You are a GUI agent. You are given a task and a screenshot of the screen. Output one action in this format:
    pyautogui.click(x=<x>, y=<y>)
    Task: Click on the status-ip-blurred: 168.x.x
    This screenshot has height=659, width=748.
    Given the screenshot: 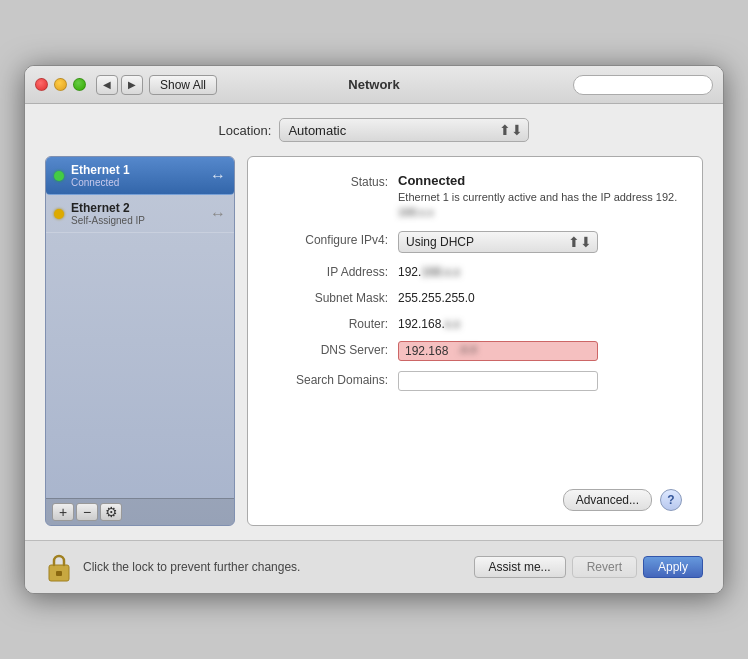 What is the action you would take?
    pyautogui.click(x=416, y=212)
    